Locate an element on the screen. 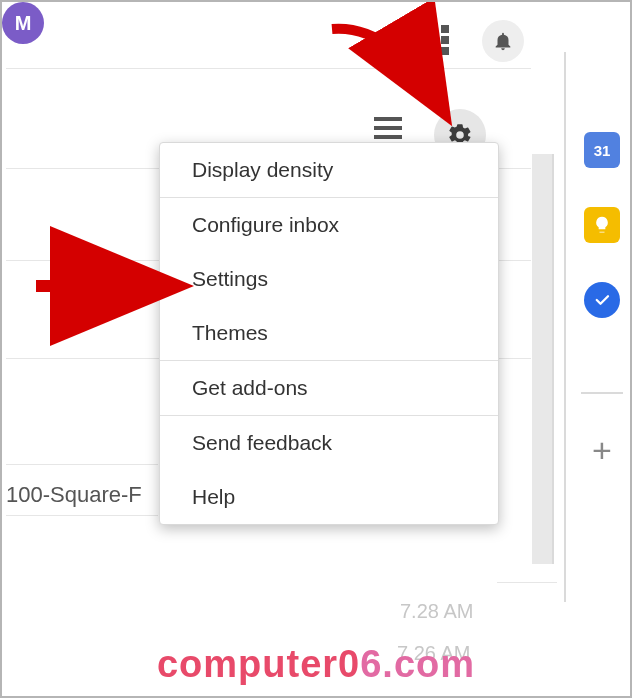 Image resolution: width=632 pixels, height=698 pixels. menu-item-label: Get add-ons is located at coordinates (250, 388).